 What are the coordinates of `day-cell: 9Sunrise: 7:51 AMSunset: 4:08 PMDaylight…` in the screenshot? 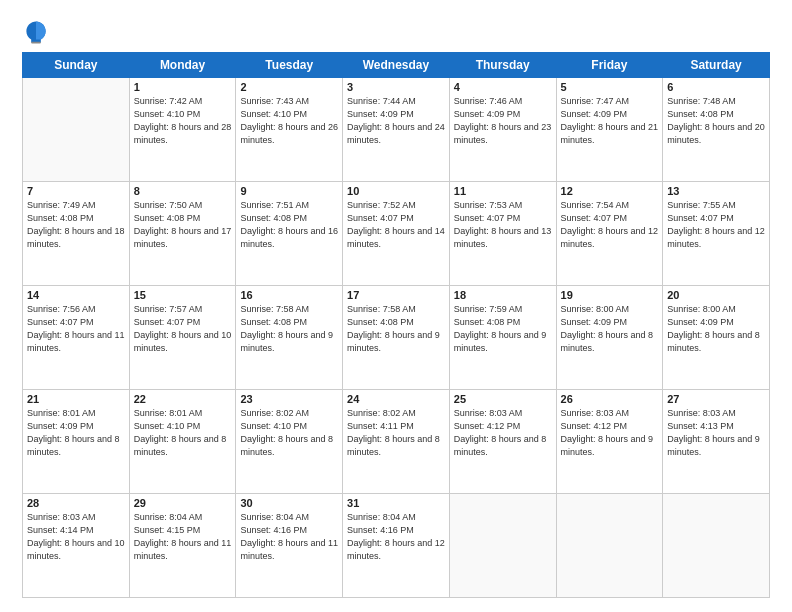 It's located at (290, 234).